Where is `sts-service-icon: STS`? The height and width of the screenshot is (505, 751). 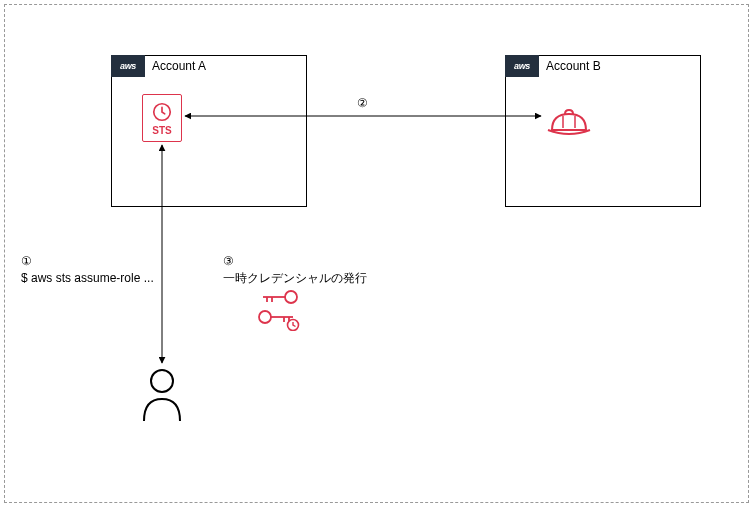 sts-service-icon: STS is located at coordinates (162, 118).